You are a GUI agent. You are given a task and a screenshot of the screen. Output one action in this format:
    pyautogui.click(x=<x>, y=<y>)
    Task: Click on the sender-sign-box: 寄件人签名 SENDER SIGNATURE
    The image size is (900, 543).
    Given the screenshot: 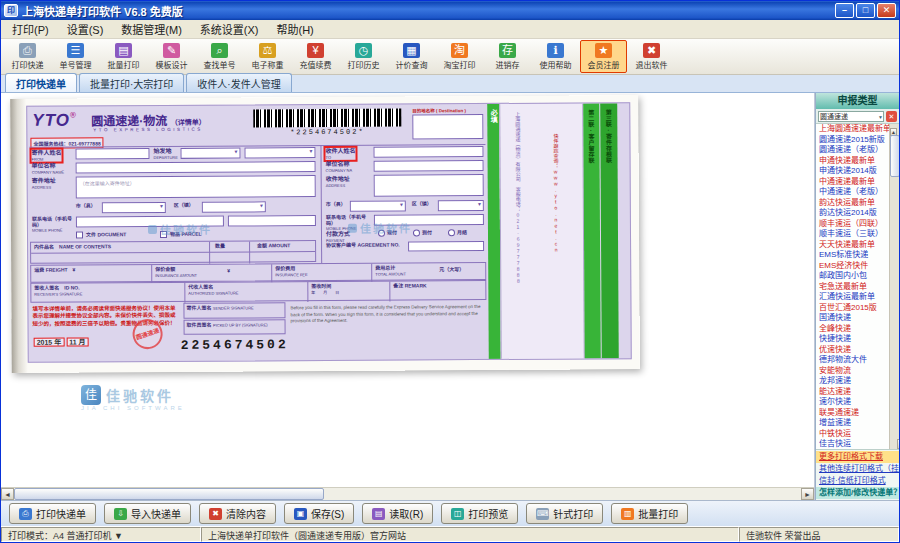 What is the action you would take?
    pyautogui.click(x=234, y=310)
    